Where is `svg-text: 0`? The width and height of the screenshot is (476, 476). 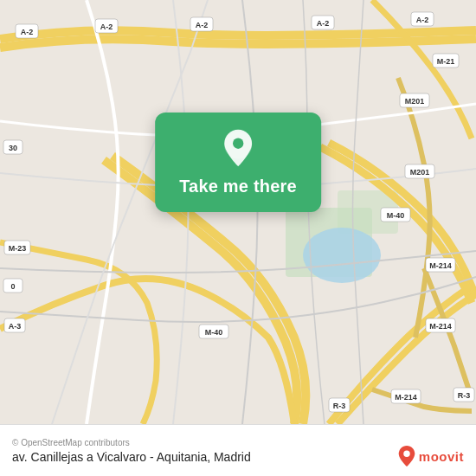 svg-text: 0 is located at coordinates (12, 286).